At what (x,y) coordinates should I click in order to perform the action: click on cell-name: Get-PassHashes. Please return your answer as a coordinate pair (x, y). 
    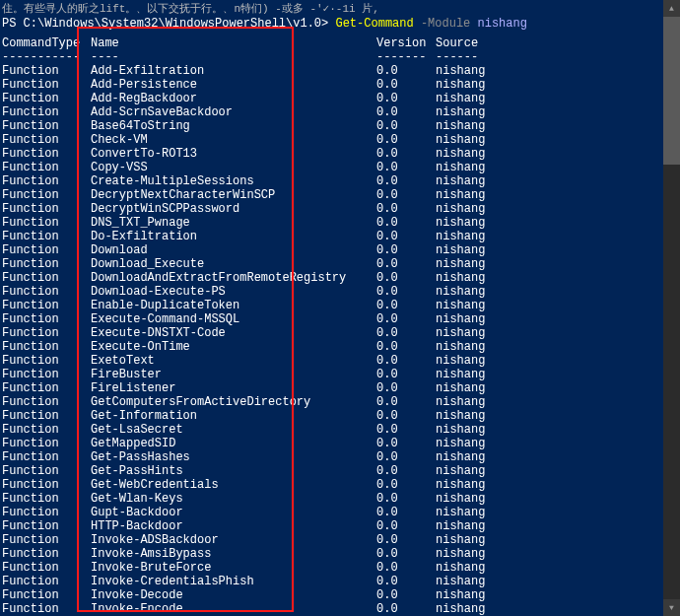
    Looking at the image, I should click on (234, 457).